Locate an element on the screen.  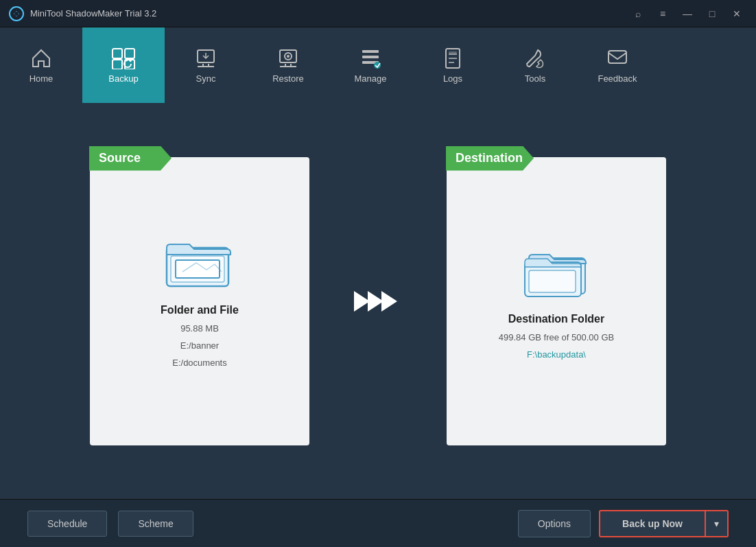
destination-free: 499.84 GB free of 500.00 GB is located at coordinates (556, 338).